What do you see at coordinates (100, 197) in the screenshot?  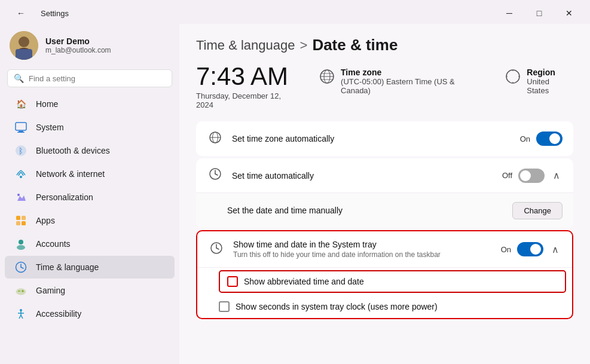 I see `sidebar-item-label: Personalization` at bounding box center [100, 197].